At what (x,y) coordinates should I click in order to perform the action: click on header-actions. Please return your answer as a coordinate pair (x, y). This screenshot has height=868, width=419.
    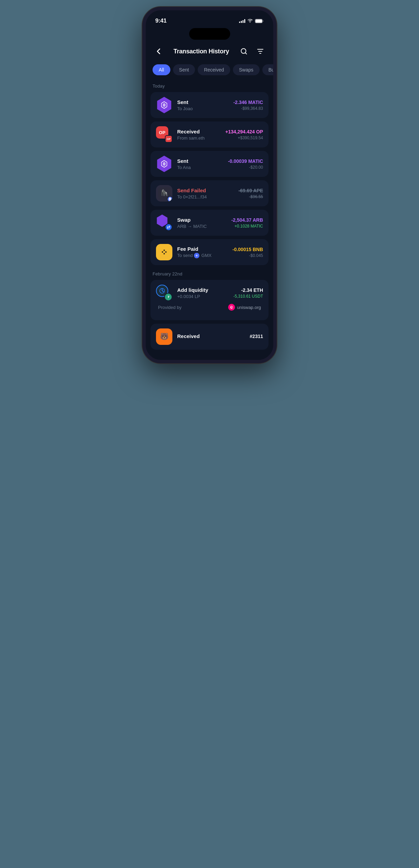
    Looking at the image, I should click on (252, 51).